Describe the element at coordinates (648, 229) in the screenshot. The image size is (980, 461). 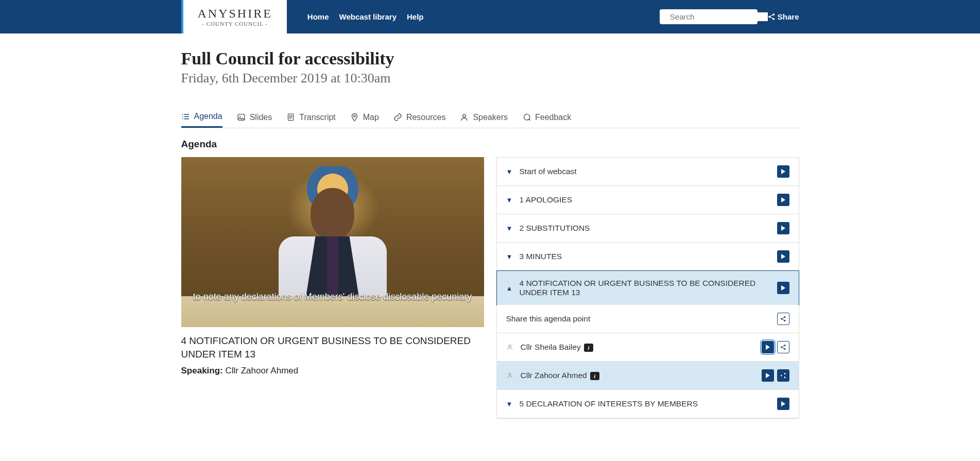
I see `agenda-item: ▼2 SUBSTITUTIONS` at that location.